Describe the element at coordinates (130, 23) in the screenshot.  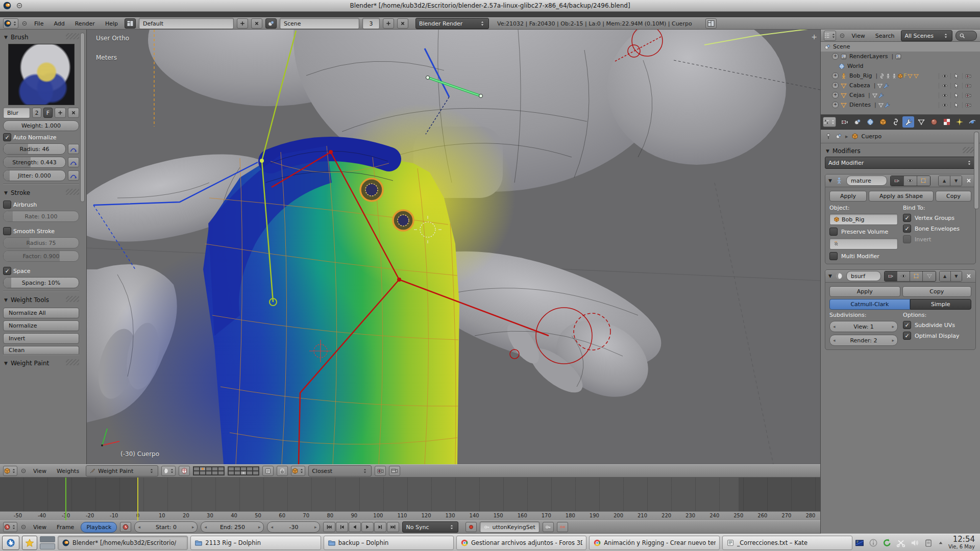
I see `screen-layout-icon-button` at that location.